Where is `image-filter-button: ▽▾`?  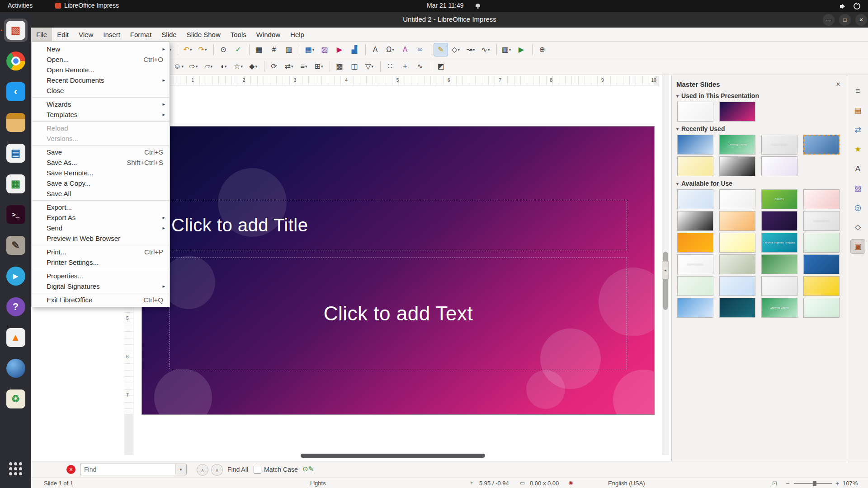 image-filter-button: ▽▾ is located at coordinates (369, 66).